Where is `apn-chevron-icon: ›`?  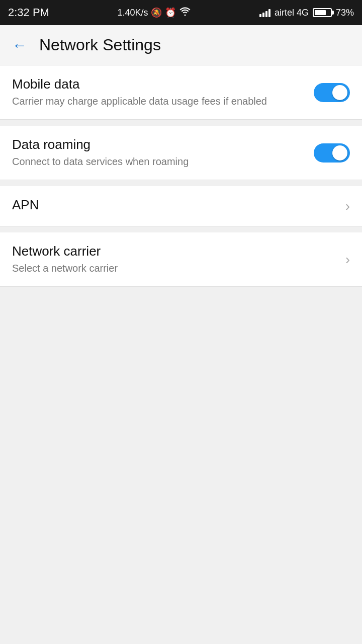 apn-chevron-icon: › is located at coordinates (348, 206).